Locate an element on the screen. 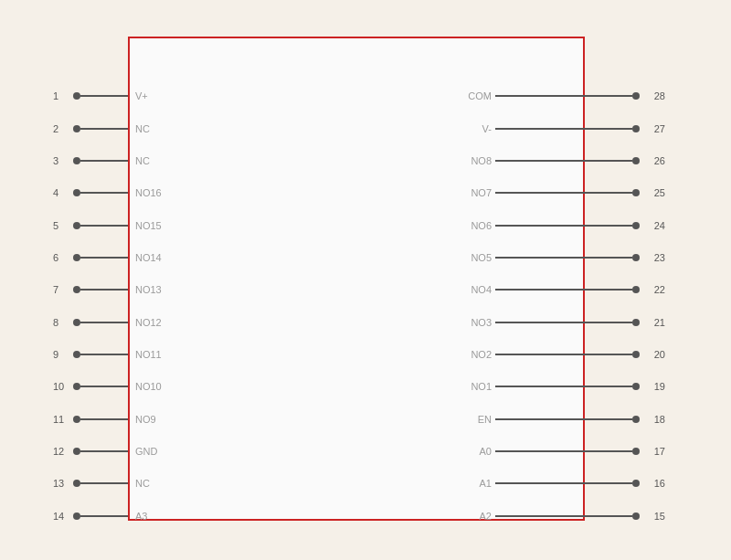 The width and height of the screenshot is (731, 560). pin-label: A0 is located at coordinates (486, 451).